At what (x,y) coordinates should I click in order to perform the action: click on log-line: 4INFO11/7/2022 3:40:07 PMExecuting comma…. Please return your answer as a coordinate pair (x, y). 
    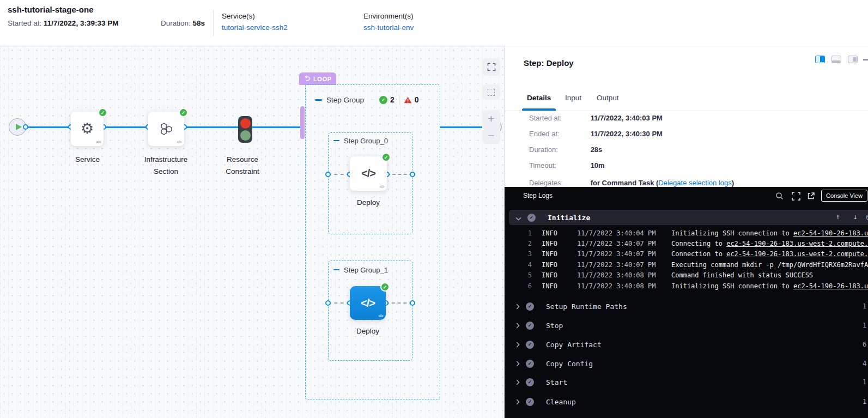
    Looking at the image, I should click on (687, 265).